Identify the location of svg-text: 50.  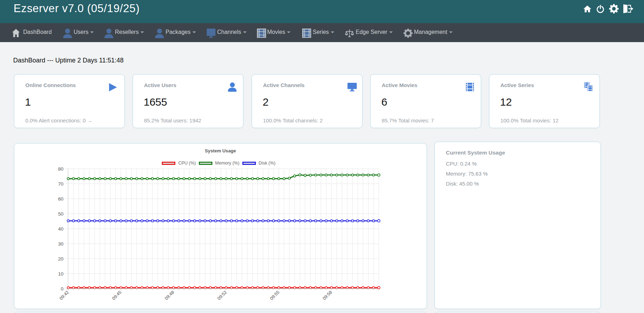
(61, 214).